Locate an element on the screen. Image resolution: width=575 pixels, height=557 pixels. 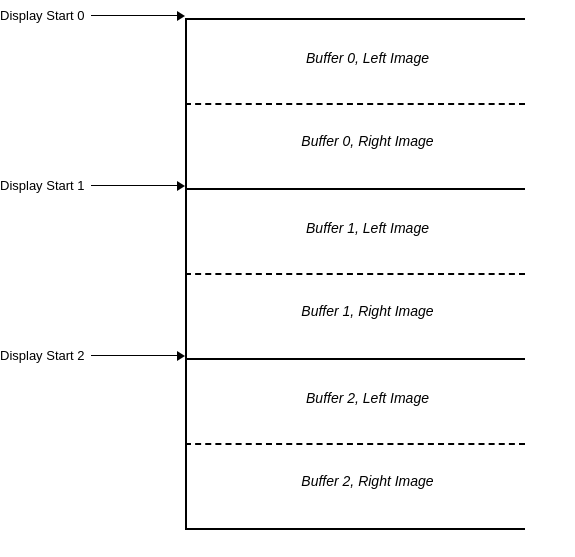
buffer-1-right-label: Buffer 1, Right Image is located at coordinates (368, 311).